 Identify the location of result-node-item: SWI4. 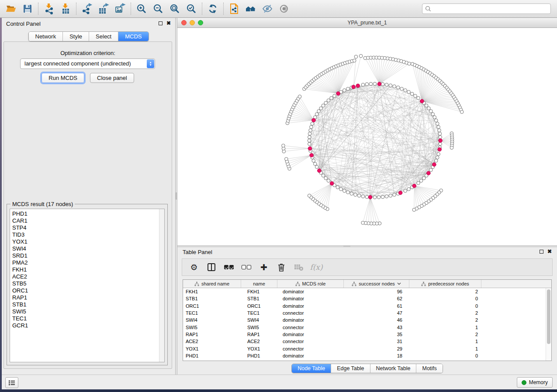
(87, 249).